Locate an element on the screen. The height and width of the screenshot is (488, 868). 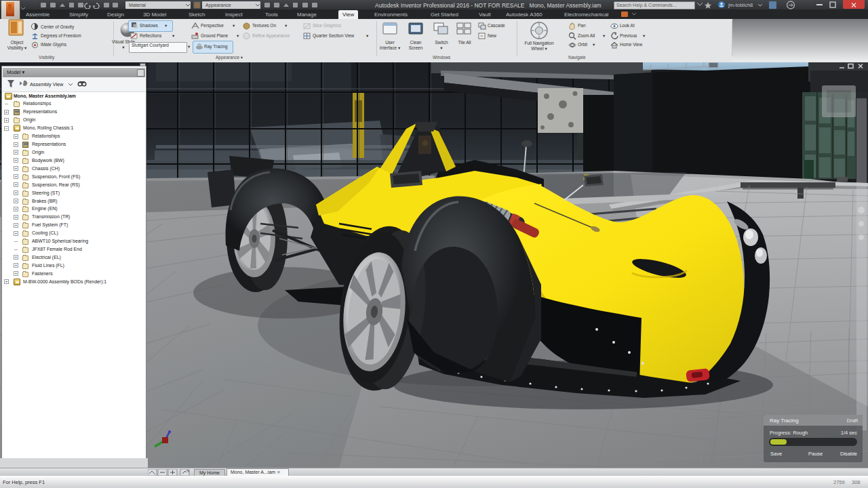
svg-text: Material is located at coordinates (137, 5).